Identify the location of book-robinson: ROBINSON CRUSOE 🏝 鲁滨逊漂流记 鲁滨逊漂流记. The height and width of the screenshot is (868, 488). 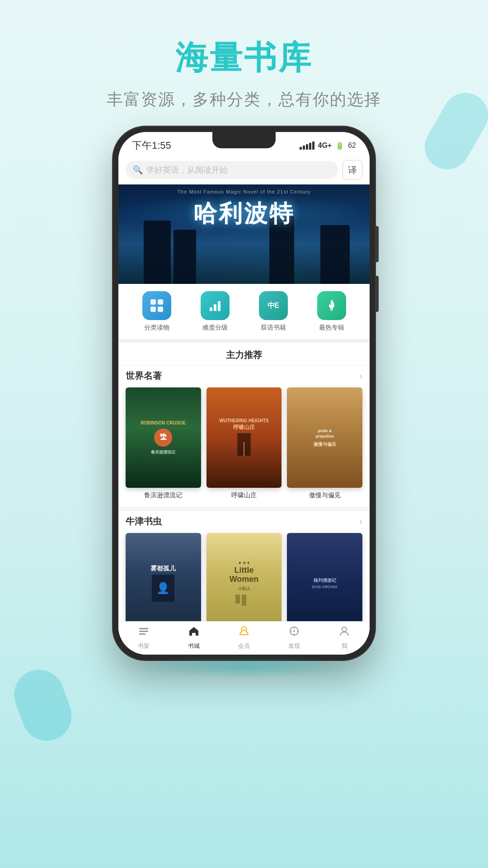
(164, 443).